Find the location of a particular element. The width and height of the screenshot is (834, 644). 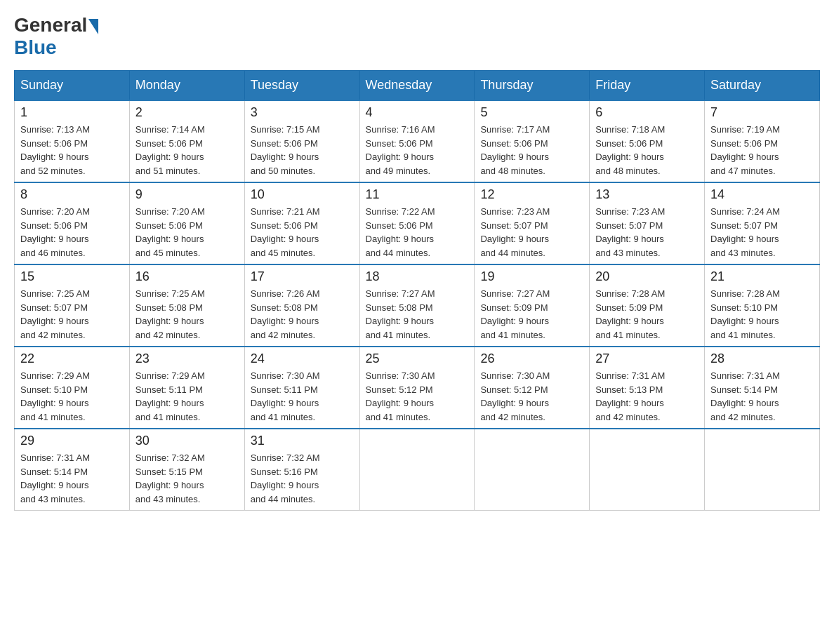

calendar-cell: 12Sunrise: 7:23 AMSunset: 5:07 PMDayligh… is located at coordinates (532, 223).